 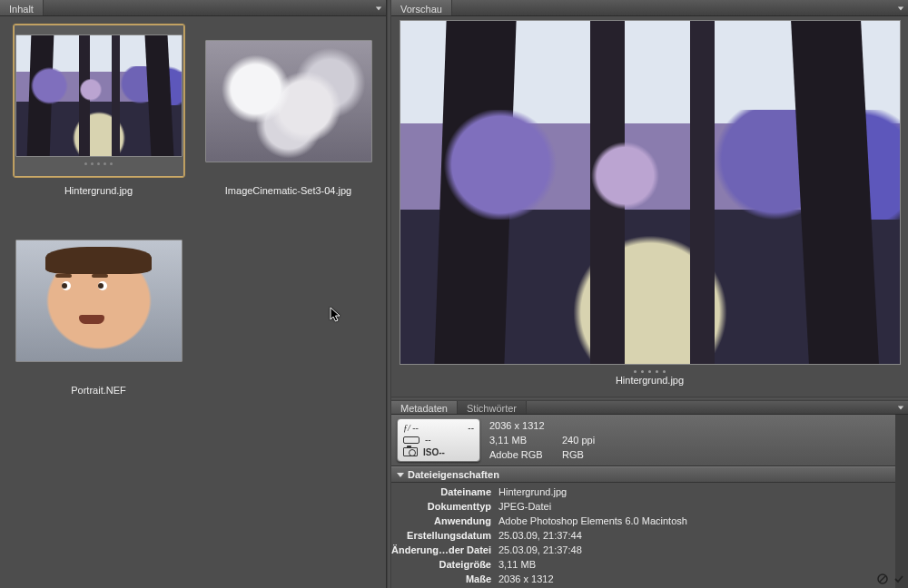 I want to click on camera-info-box: ƒ/ ---- -- ISO--, so click(x=439, y=440).